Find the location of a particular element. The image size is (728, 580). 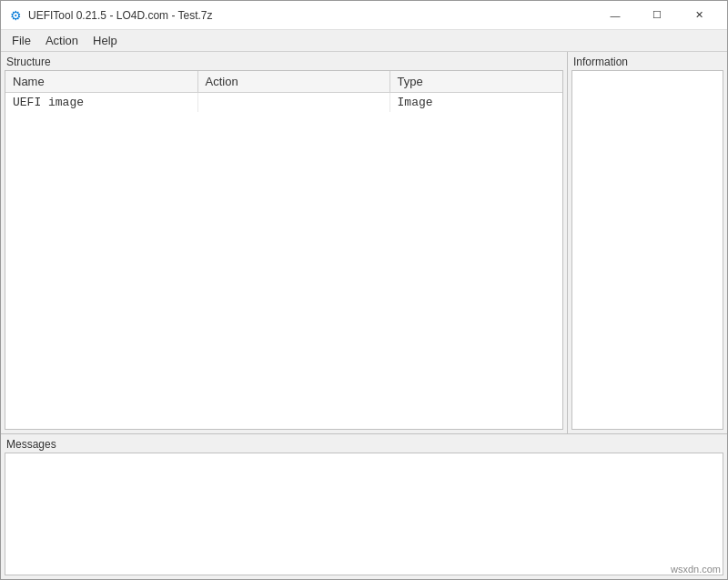

structure-label: Structure is located at coordinates (284, 61).